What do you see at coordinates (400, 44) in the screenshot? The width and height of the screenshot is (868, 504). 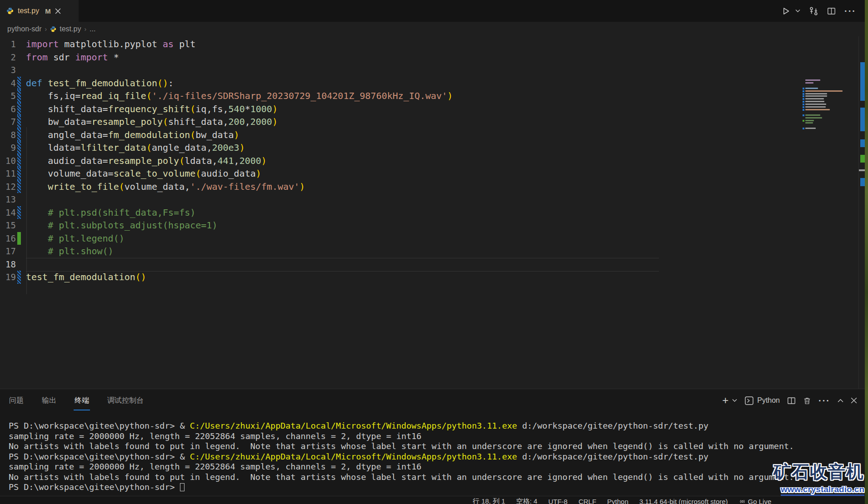 I see `code-line: 1import matplotlib.pyplot as plt` at bounding box center [400, 44].